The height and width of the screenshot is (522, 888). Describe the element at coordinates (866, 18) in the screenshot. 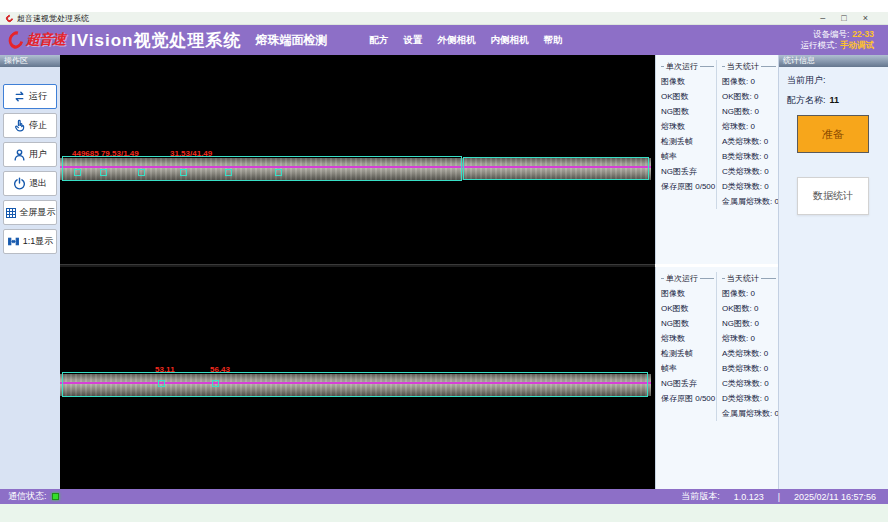

I see `close-button: ×` at that location.